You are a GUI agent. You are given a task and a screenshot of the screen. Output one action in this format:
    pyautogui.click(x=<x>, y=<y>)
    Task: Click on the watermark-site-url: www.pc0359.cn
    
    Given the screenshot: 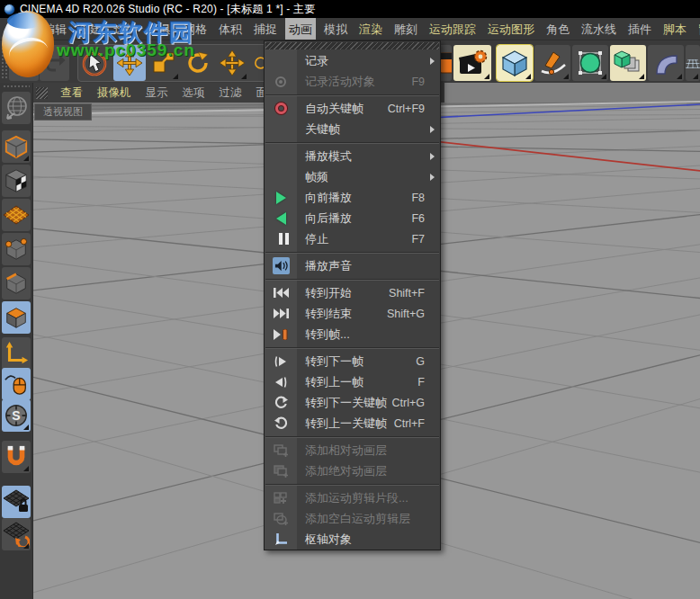 What is the action you would take?
    pyautogui.click(x=126, y=50)
    